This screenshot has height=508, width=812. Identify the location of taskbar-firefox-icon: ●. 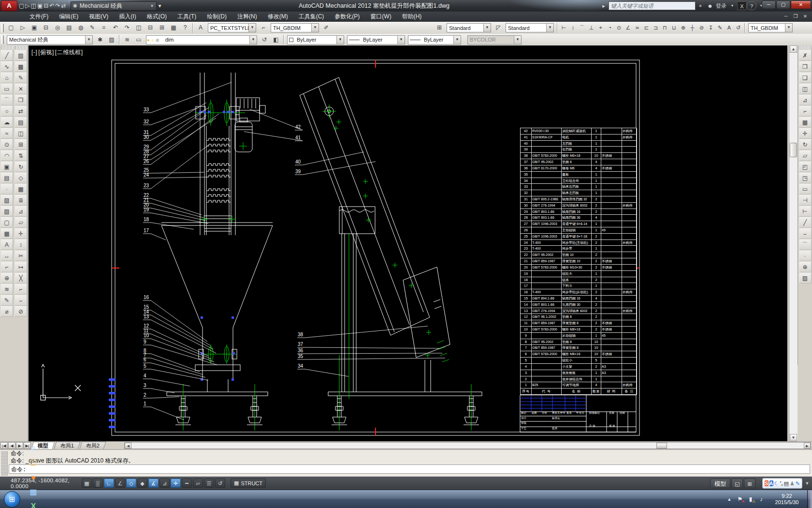
(33, 478).